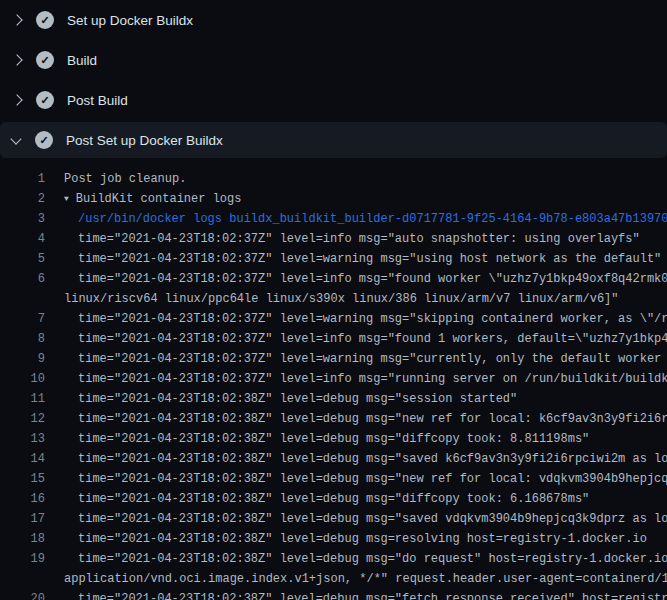 The image size is (667, 600). What do you see at coordinates (130, 20) in the screenshot?
I see `step-title: Set up Docker Buildx` at bounding box center [130, 20].